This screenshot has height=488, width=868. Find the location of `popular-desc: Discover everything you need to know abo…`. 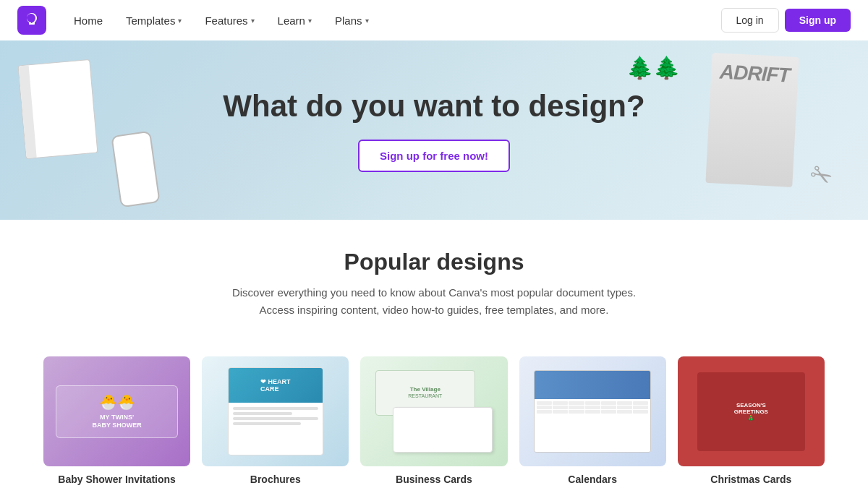

popular-desc: Discover everything you need to know abo… is located at coordinates (434, 301).